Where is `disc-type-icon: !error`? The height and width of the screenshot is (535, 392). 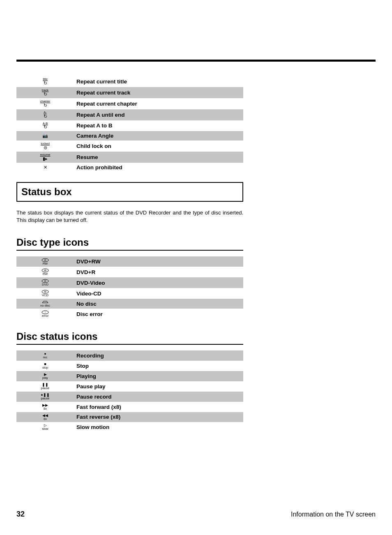
disc-type-icon: !error is located at coordinates (45, 314).